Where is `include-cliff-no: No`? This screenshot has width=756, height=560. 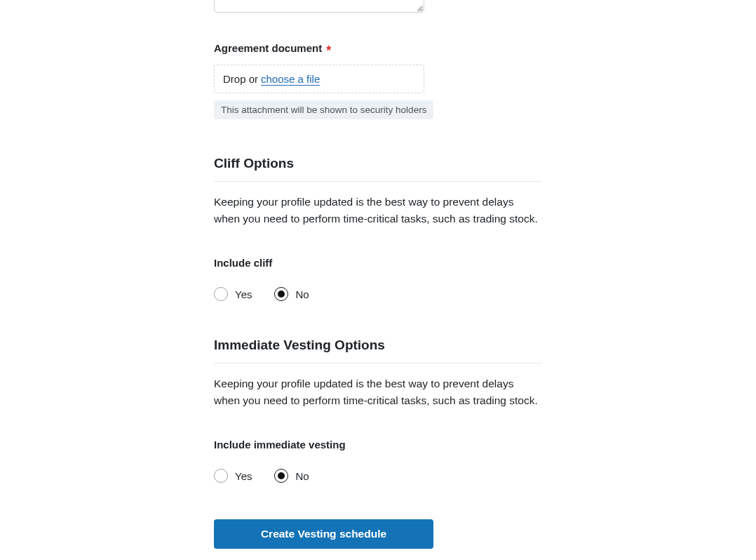
include-cliff-no: No is located at coordinates (292, 294).